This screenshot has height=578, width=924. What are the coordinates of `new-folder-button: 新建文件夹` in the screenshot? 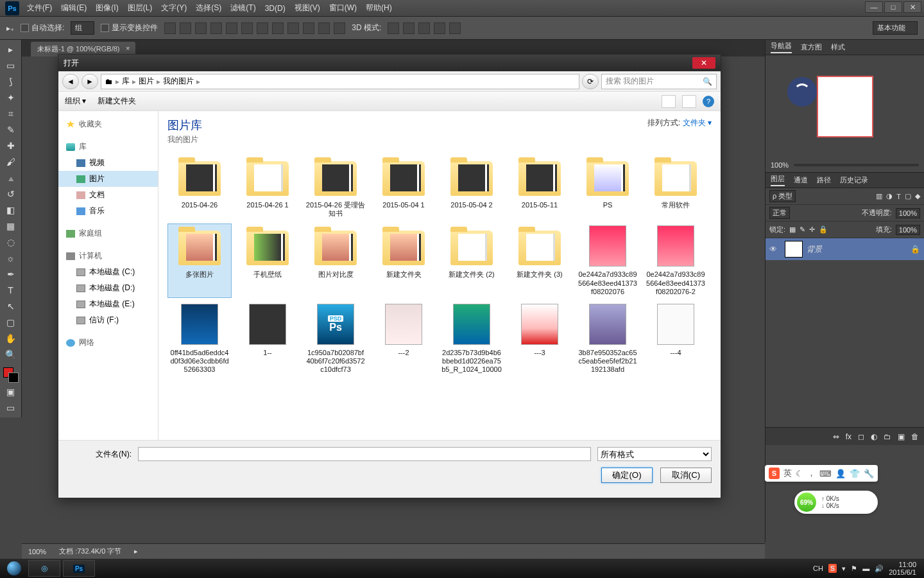 It's located at (117, 101).